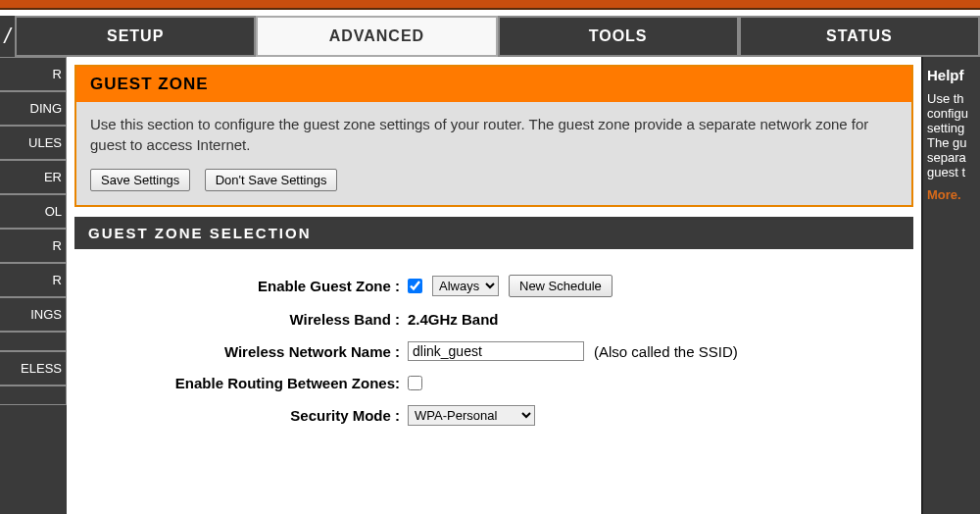 The image size is (980, 514). What do you see at coordinates (859, 36) in the screenshot?
I see `nav-tab-status: STATUS` at bounding box center [859, 36].